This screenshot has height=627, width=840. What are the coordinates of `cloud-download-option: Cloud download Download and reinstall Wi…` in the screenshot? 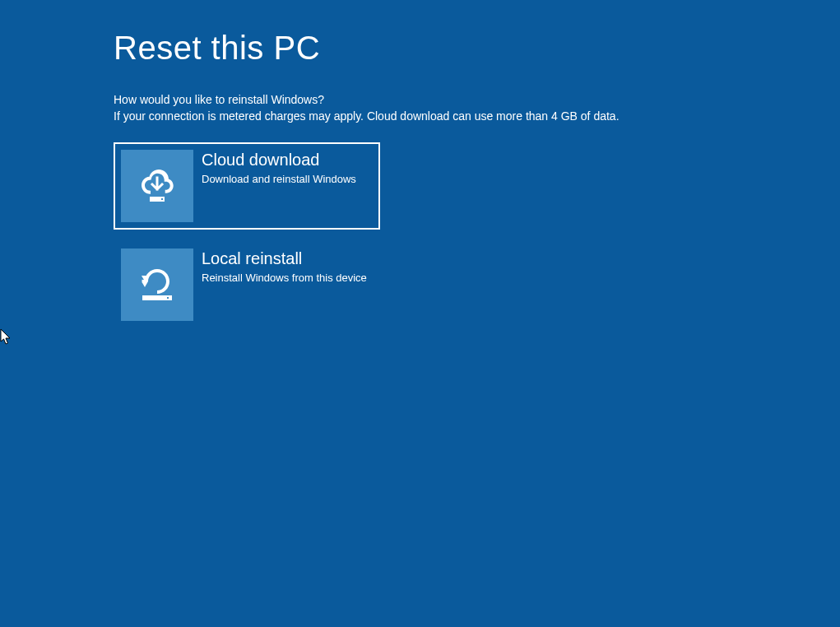 It's located at (247, 186).